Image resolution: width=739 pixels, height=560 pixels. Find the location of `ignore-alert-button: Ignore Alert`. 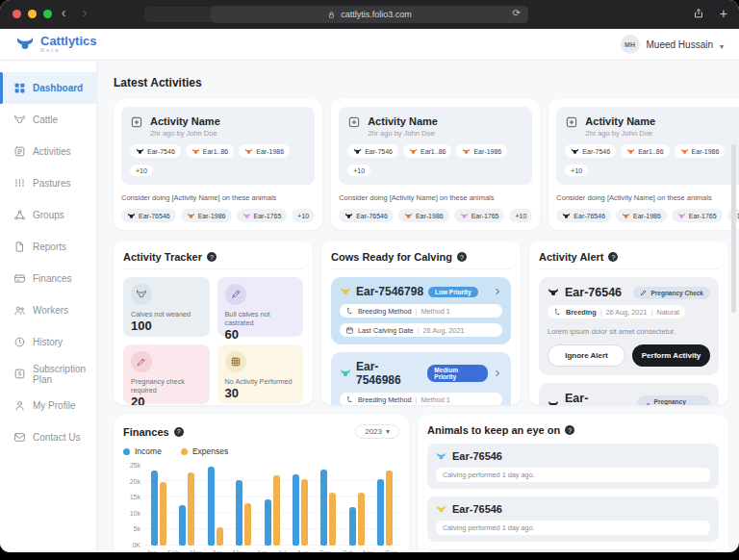

ignore-alert-button: Ignore Alert is located at coordinates (587, 356).